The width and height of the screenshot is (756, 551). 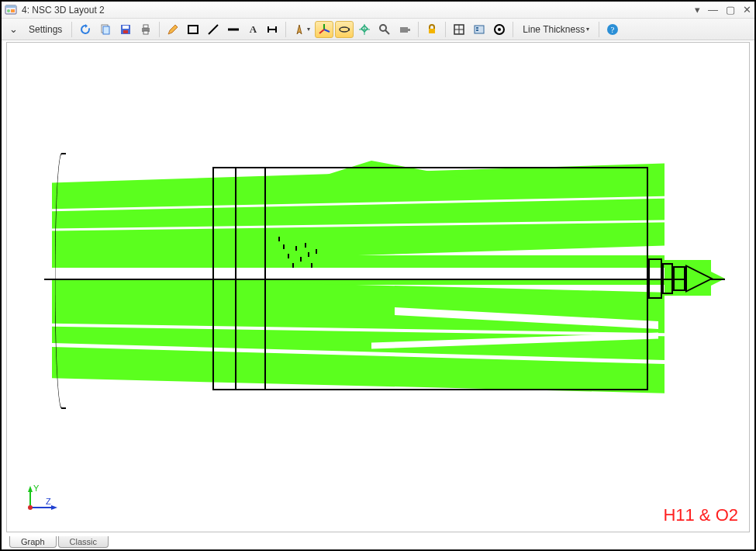 What do you see at coordinates (698, 9) in the screenshot?
I see `window-menu-dropdown: ▾` at bounding box center [698, 9].